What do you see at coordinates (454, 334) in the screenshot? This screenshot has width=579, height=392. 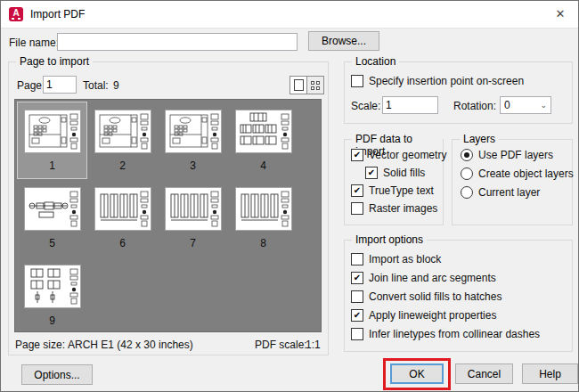 I see `checkbox-label: Infer linetypes from collinear dashes` at bounding box center [454, 334].